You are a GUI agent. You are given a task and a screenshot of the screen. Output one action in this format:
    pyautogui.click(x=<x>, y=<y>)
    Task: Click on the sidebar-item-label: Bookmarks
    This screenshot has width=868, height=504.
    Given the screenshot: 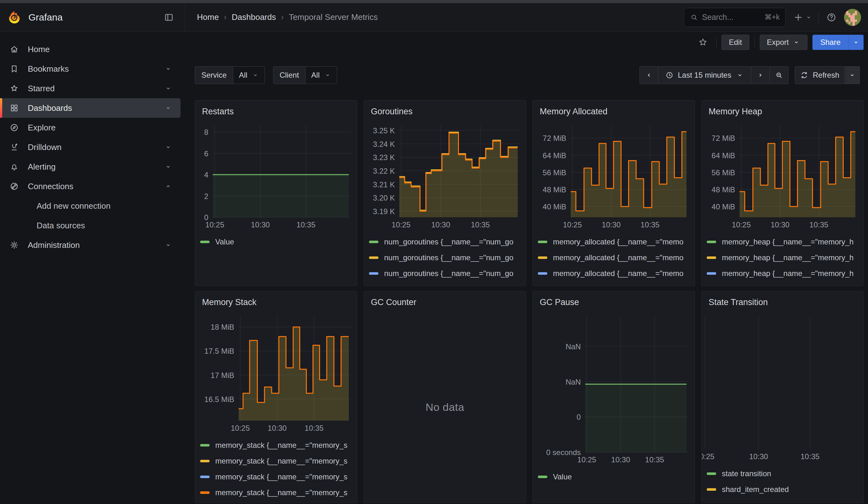 What is the action you would take?
    pyautogui.click(x=96, y=69)
    